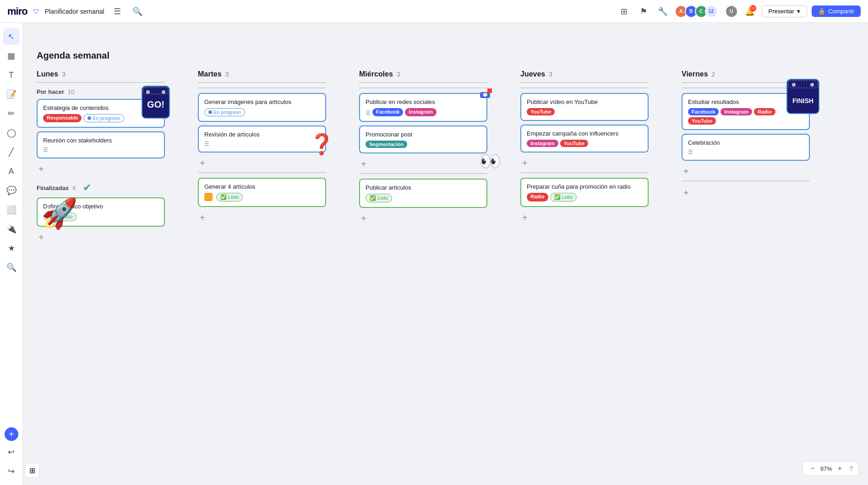 This screenshot has width=868, height=485. I want to click on avatar-group: A B C 12, so click(696, 11).